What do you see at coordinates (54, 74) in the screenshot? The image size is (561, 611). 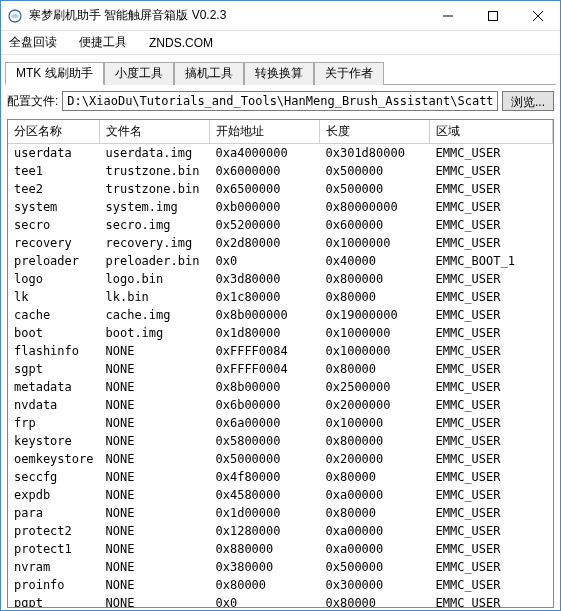 I see `tab-mtk: MTK 线刷助手` at bounding box center [54, 74].